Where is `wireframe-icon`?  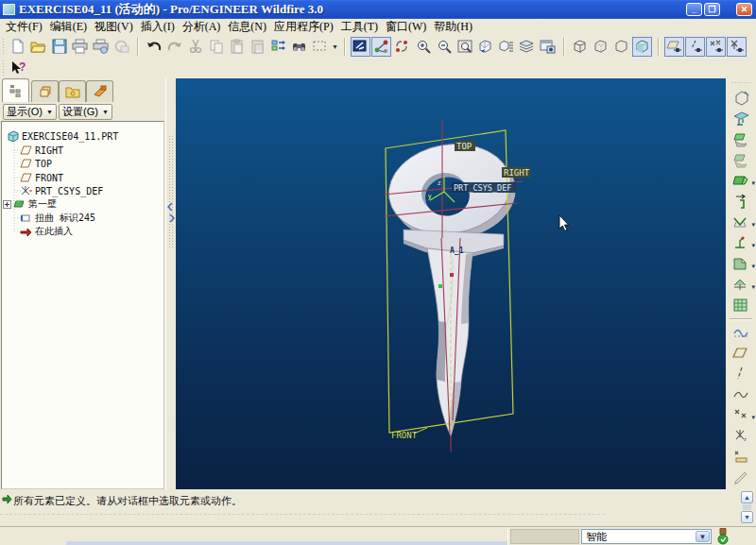
wireframe-icon is located at coordinates (580, 47).